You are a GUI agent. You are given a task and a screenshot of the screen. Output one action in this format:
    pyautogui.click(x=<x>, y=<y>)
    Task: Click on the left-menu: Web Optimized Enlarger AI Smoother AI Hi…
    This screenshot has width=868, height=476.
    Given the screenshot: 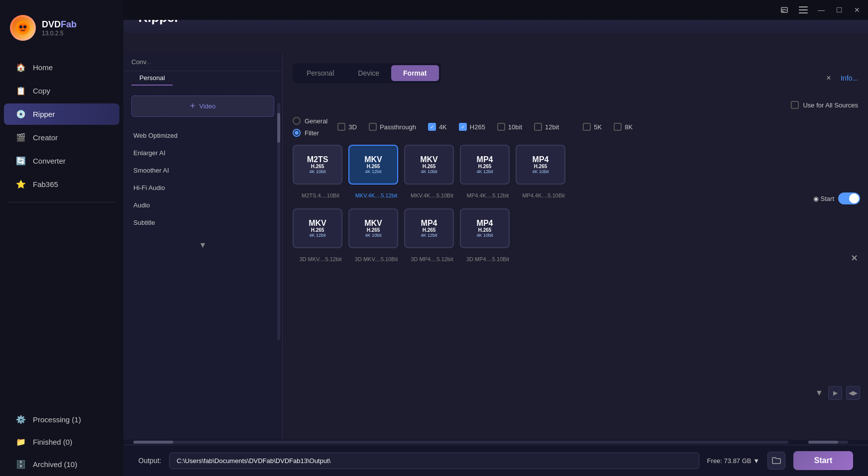 What is the action you would take?
    pyautogui.click(x=203, y=179)
    